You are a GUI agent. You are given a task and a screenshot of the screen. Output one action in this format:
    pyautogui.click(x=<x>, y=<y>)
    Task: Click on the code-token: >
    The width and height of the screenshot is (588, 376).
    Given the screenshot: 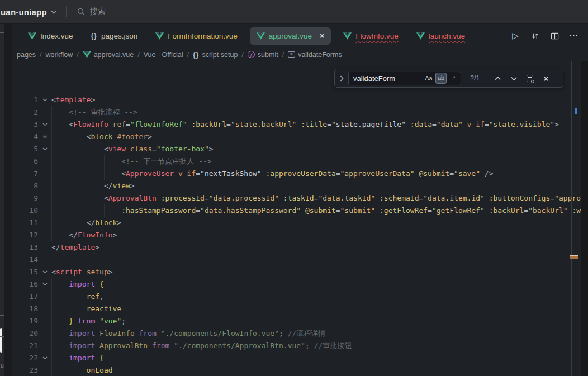 What is the action you would take?
    pyautogui.click(x=97, y=247)
    